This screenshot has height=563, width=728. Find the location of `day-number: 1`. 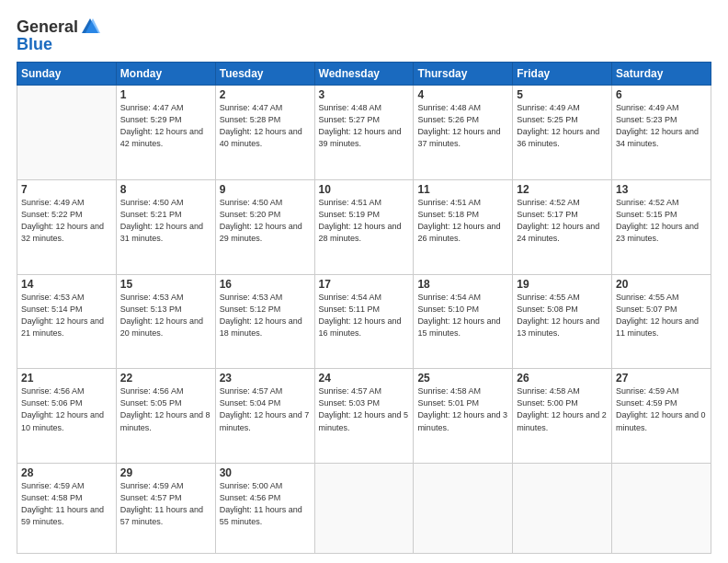

day-number: 1 is located at coordinates (165, 95).